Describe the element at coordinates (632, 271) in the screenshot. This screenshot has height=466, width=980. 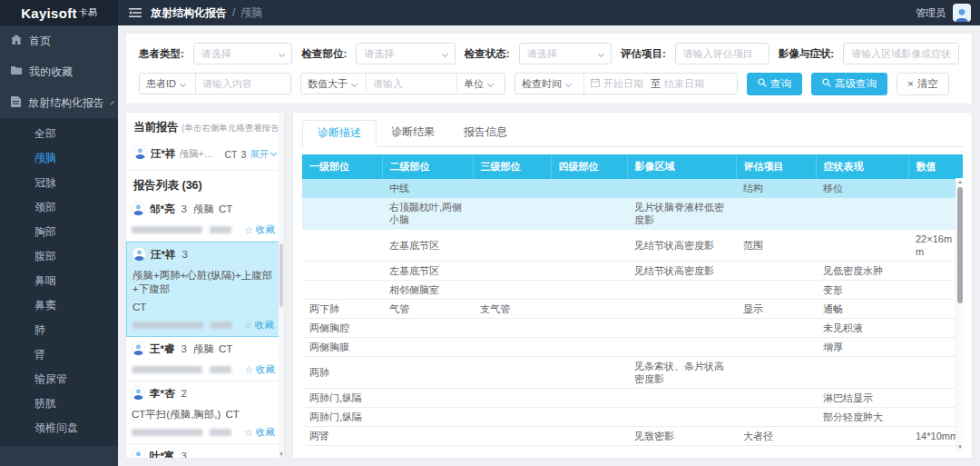
I see `table-row: 左基底节区见结节状高密度影见低密度水肿` at that location.